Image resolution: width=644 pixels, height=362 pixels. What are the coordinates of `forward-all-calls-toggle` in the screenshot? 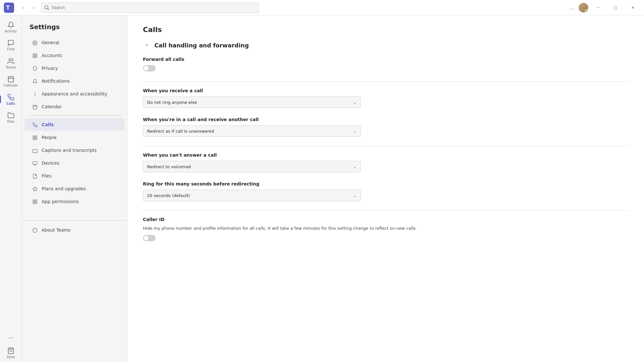 It's located at (149, 68).